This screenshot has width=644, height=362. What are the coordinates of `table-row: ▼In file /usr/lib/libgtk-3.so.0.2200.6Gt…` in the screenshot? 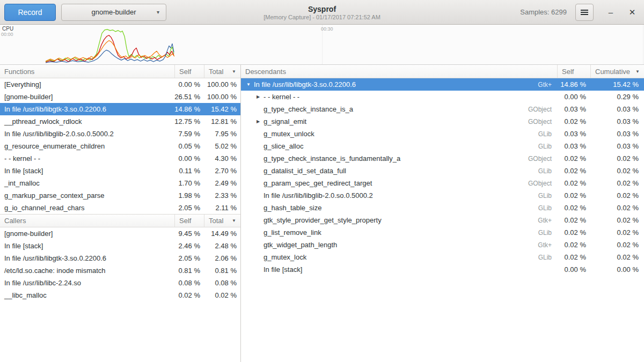 It's located at (442, 85).